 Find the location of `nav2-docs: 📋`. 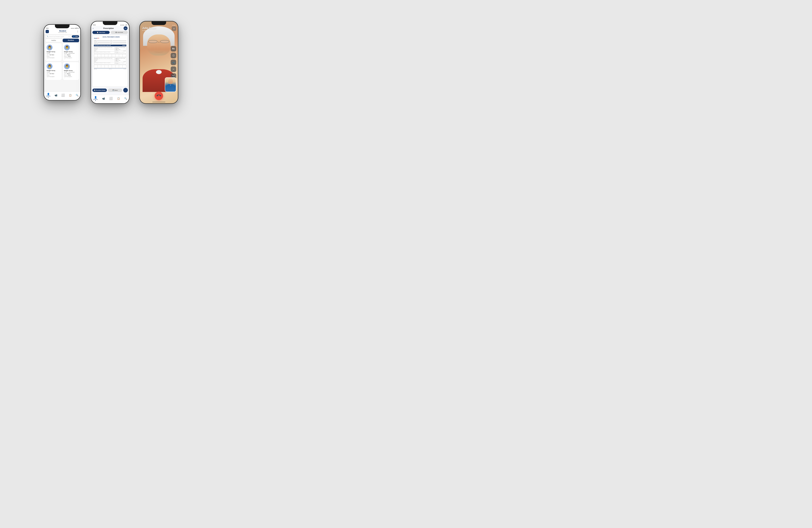

nav2-docs: 📋 is located at coordinates (118, 98).